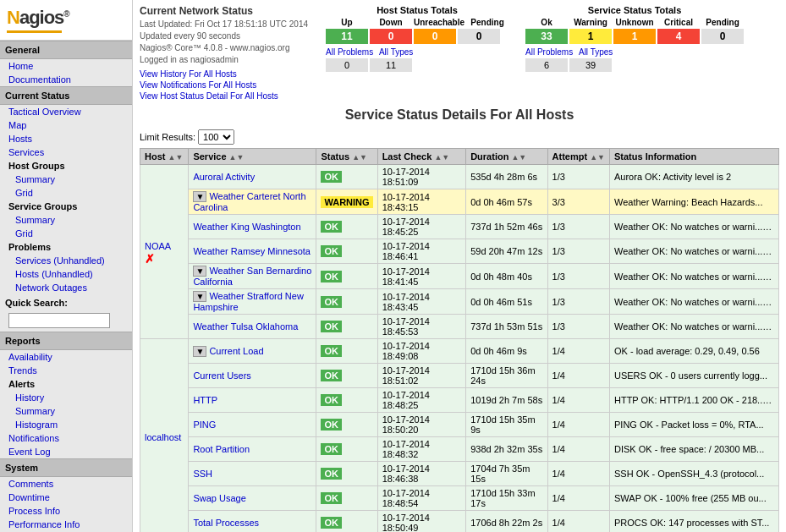  What do you see at coordinates (205, 425) in the screenshot?
I see `service-link: PING` at bounding box center [205, 425].